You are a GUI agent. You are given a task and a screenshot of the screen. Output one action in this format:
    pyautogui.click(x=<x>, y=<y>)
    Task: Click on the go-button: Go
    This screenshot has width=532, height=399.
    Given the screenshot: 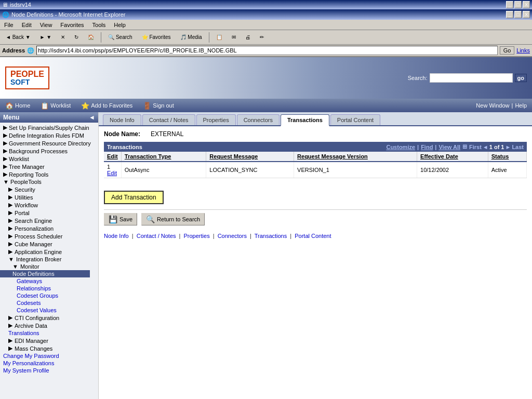 What is the action you would take?
    pyautogui.click(x=507, y=50)
    